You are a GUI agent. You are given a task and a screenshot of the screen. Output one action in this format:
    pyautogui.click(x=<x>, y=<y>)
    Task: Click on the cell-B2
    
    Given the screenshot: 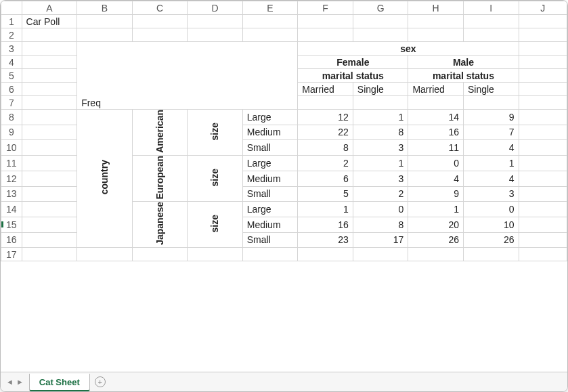 What is the action you would take?
    pyautogui.click(x=105, y=35)
    